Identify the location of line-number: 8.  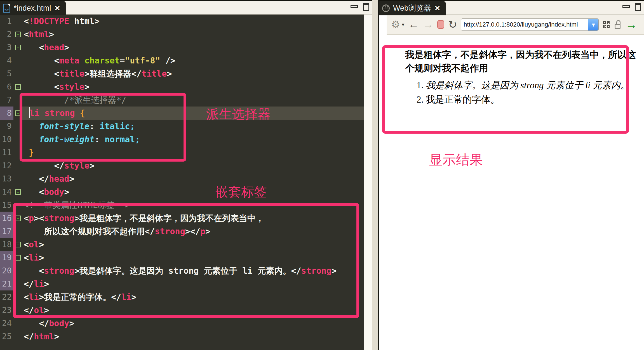
(7, 113).